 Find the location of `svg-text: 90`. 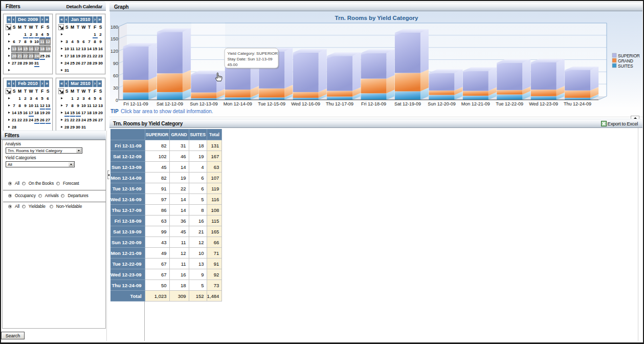

svg-text: 90 is located at coordinates (116, 63).